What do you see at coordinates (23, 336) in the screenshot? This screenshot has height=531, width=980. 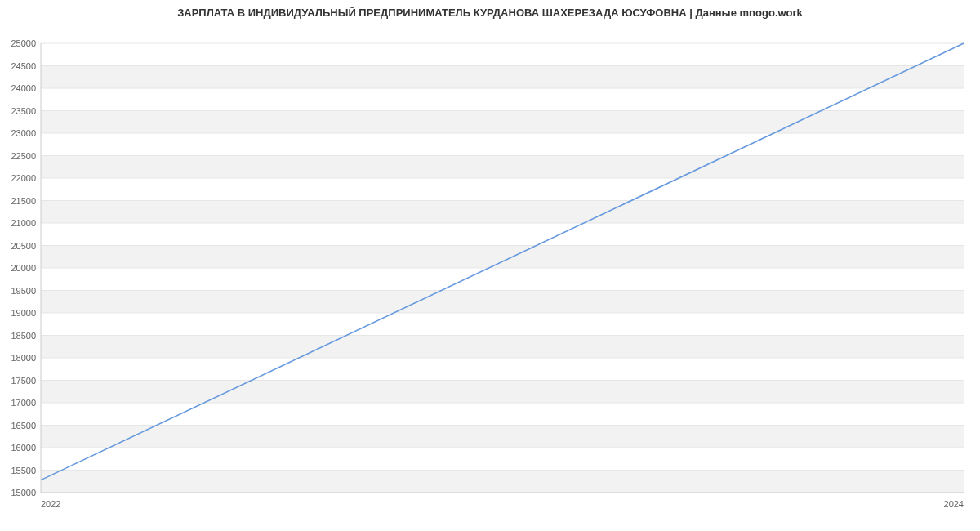 I see `svg-text: 18500` at bounding box center [23, 336].